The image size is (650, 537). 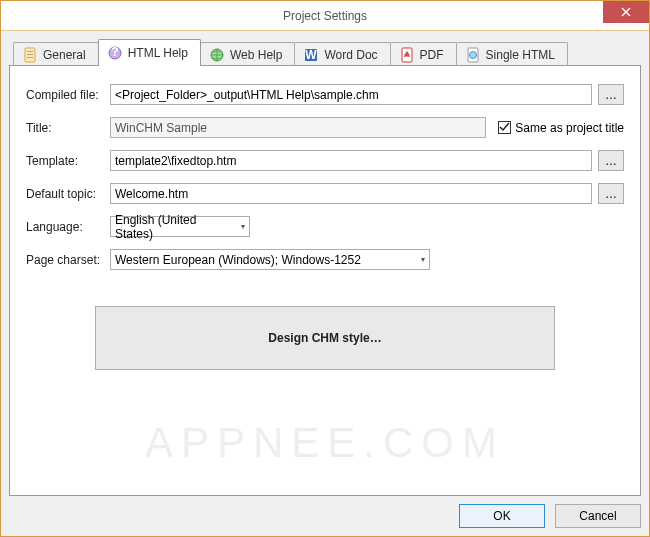 I want to click on default-topic-row: Default topic: …, so click(x=325, y=194).